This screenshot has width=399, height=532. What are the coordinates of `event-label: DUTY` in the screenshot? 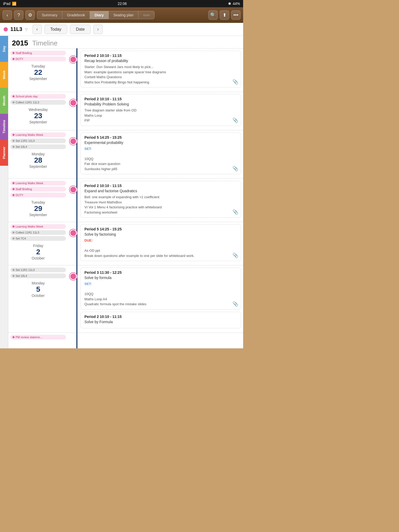 It's located at (19, 195).